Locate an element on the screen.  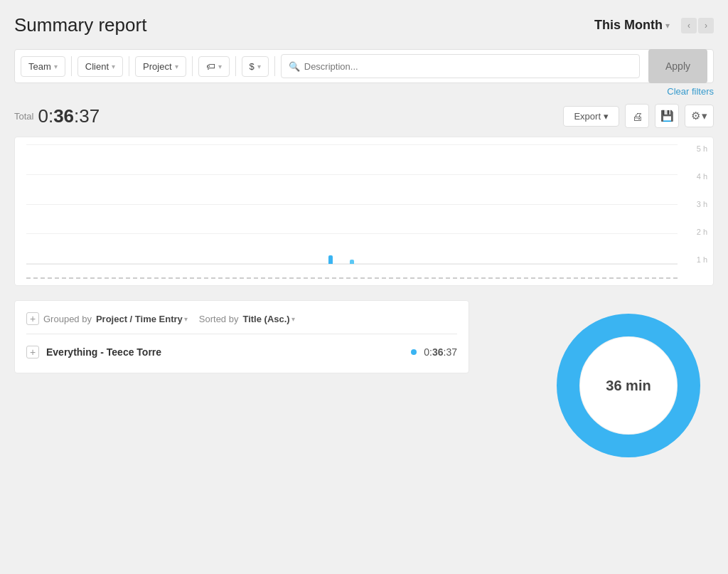
sorted-by-label: Sorted by is located at coordinates (219, 319).